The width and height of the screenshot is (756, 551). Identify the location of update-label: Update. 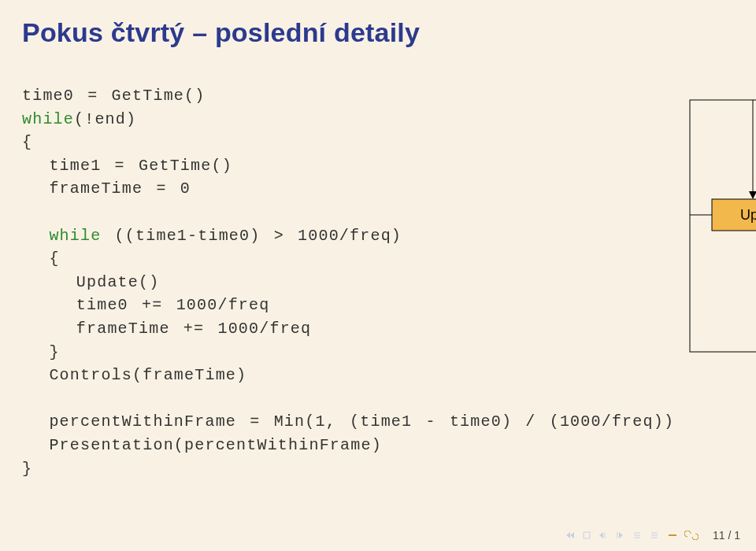
(748, 215).